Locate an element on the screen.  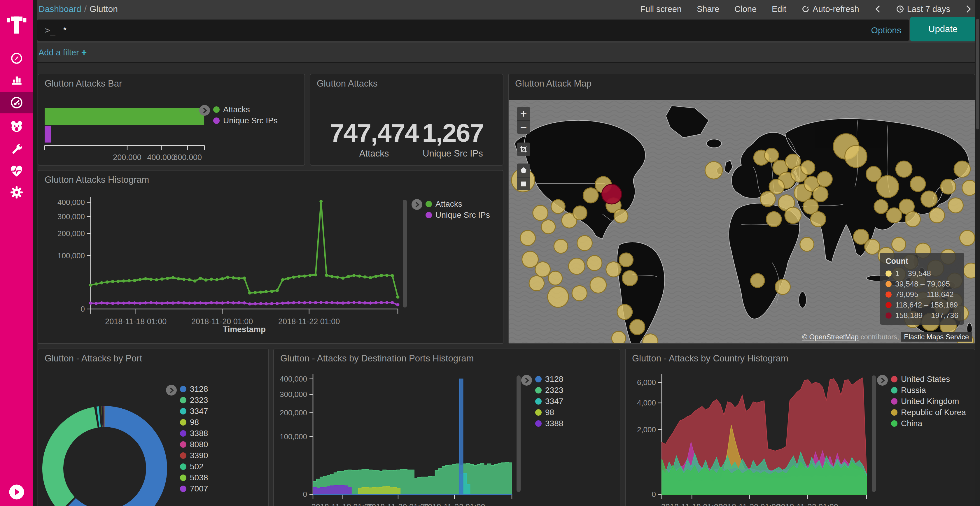
clone-button: Clone is located at coordinates (746, 9).